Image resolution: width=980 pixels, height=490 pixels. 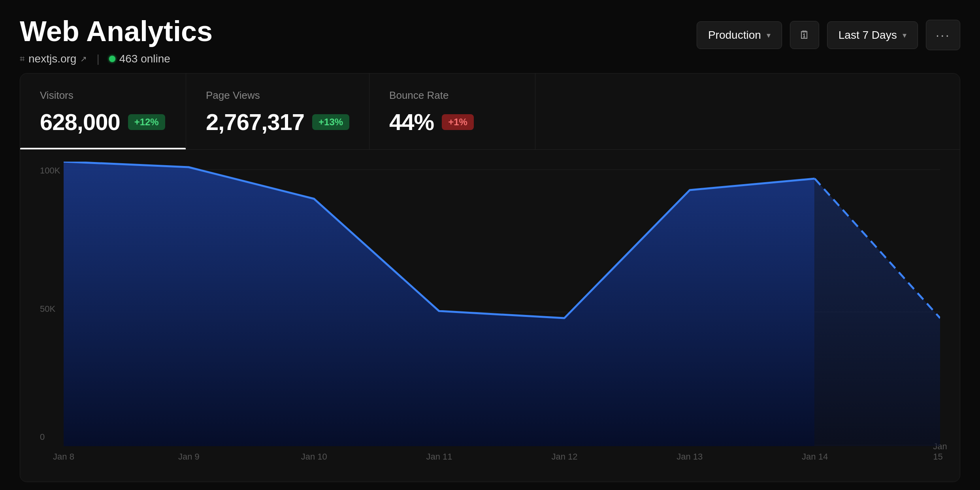 What do you see at coordinates (147, 122) in the screenshot?
I see `visitors-badge: +12%` at bounding box center [147, 122].